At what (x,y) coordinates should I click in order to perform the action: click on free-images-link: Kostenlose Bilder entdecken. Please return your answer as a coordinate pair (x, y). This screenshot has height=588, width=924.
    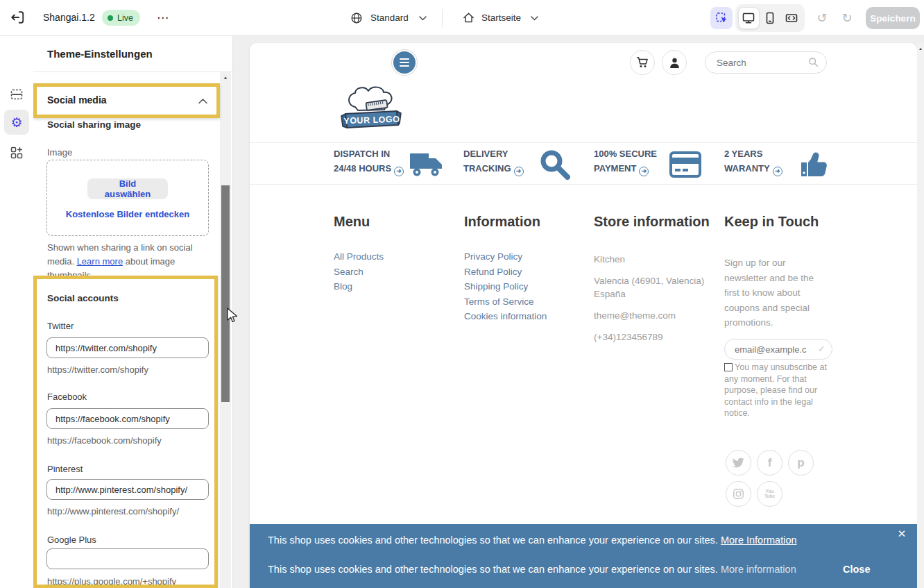
    Looking at the image, I should click on (128, 214).